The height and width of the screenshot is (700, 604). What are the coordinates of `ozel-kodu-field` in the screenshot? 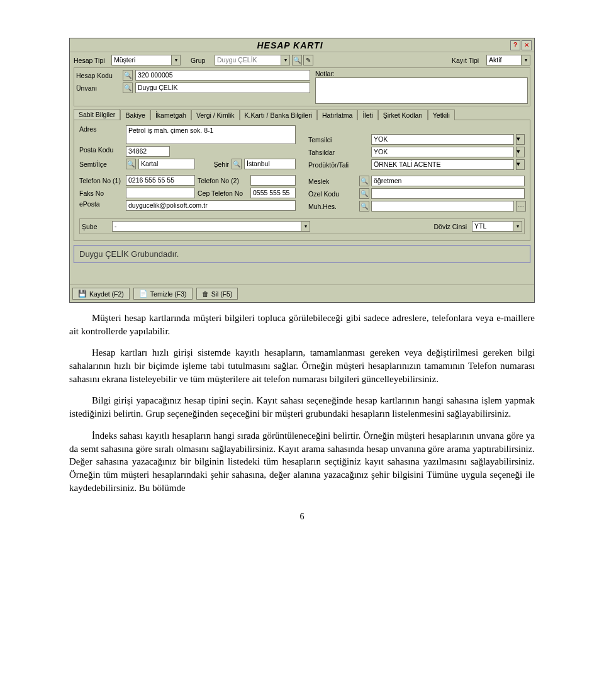 It's located at (448, 194).